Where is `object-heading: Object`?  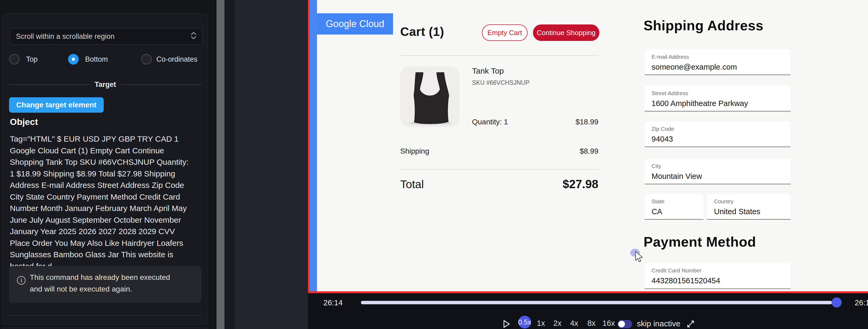
object-heading: Object is located at coordinates (24, 122).